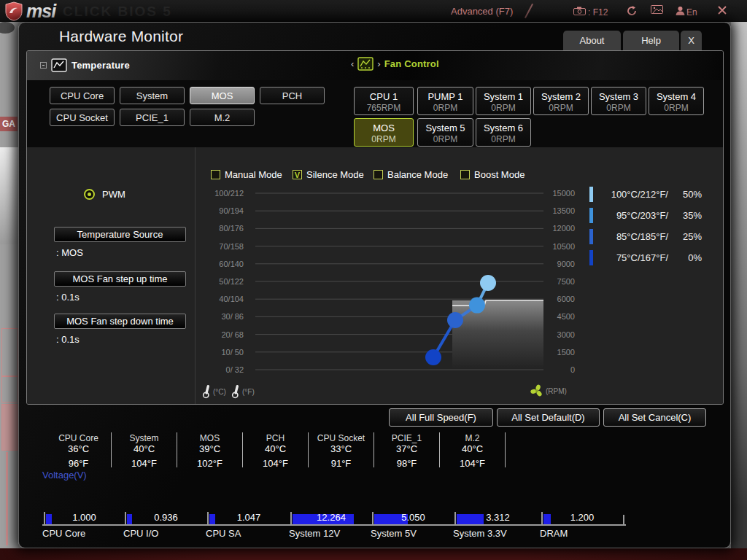 Image resolution: width=747 pixels, height=560 pixels. Describe the element at coordinates (563, 211) in the screenshot. I see `right-axis-tick: 13500` at that location.